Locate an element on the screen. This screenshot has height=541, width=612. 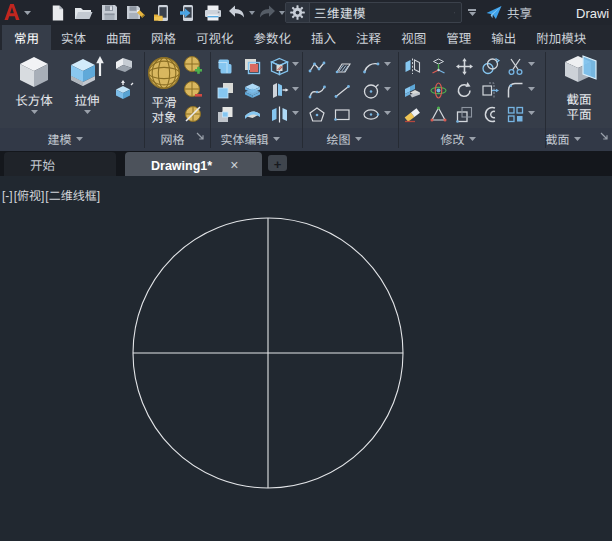
solid-shell-button is located at coordinates (252, 114).